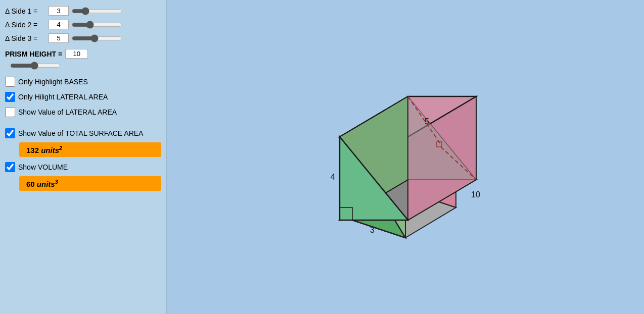  Describe the element at coordinates (35, 66) in the screenshot. I see `height-slider` at that location.